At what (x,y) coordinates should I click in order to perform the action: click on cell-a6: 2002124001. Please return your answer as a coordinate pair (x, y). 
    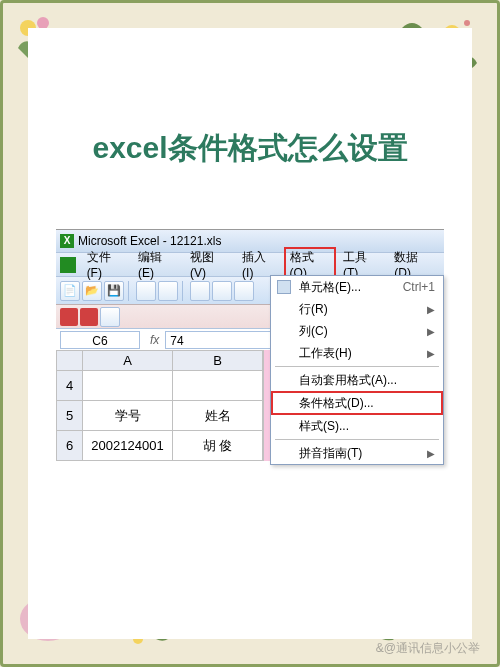
    Looking at the image, I should click on (128, 446).